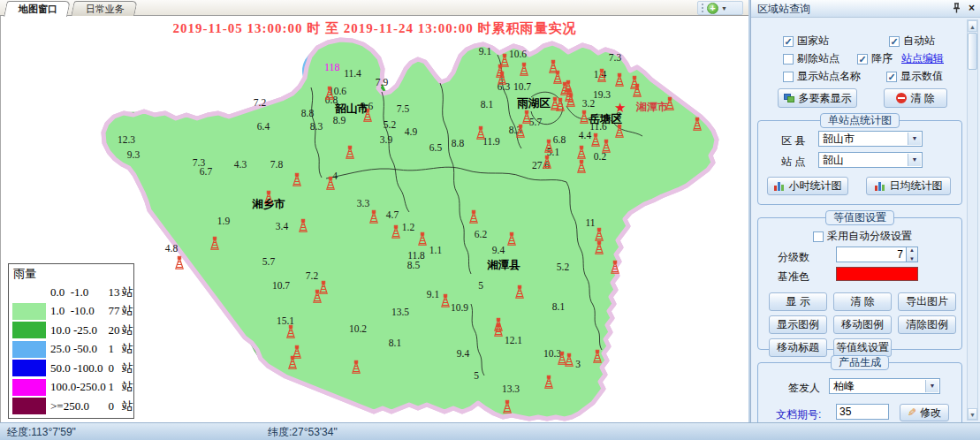 The image size is (980, 440). I want to click on station-value: 8.3, so click(316, 126).